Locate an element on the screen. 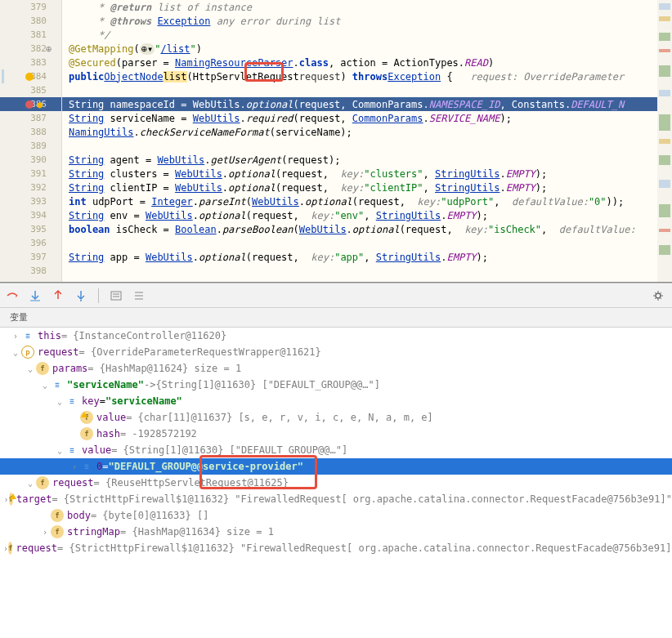  variable-row: ›fstringMap = {HashMap@11634} size = 1 is located at coordinates (336, 532).